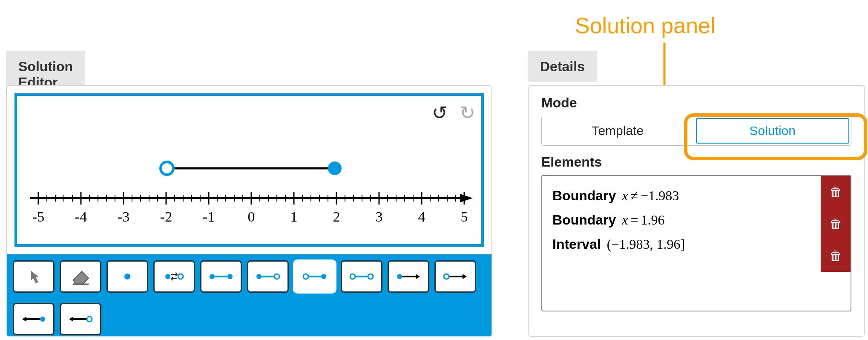 This screenshot has width=868, height=340. What do you see at coordinates (618, 131) in the screenshot?
I see `template-mode-button: Template` at bounding box center [618, 131].